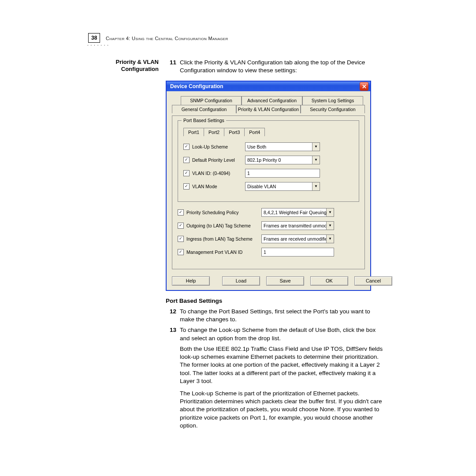 The height and width of the screenshot is (476, 476). What do you see at coordinates (219, 147) in the screenshot?
I see `lookup-label: Look-Up Scheme` at bounding box center [219, 147].